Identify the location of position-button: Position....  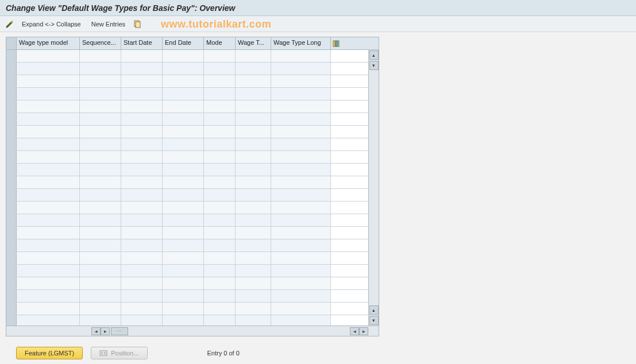
(119, 353).